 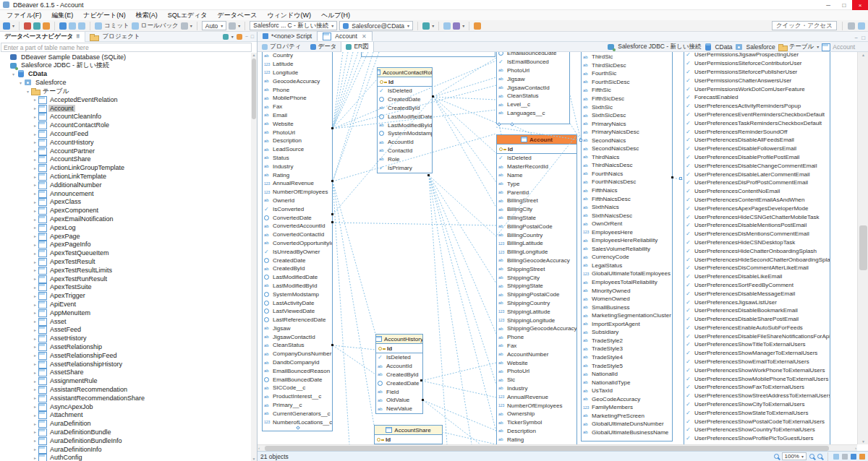 I want to click on quick-access-box: クイック・アクセス, so click(x=804, y=26).